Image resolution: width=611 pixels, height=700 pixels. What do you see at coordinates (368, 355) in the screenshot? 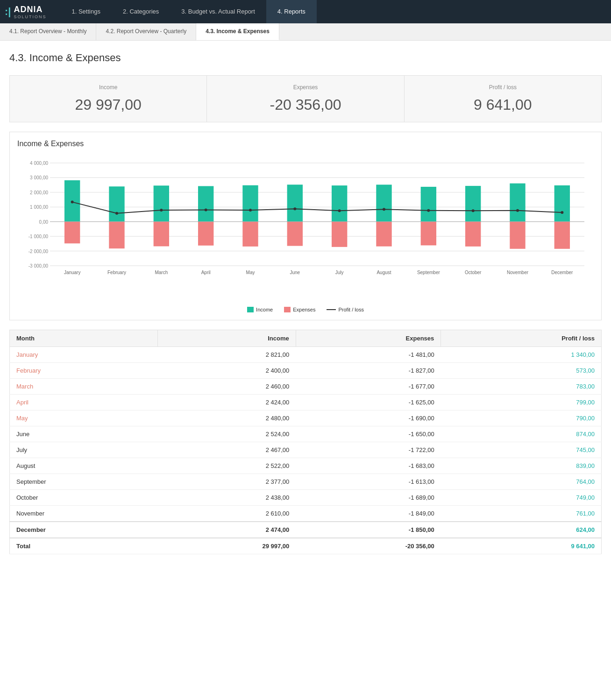
I see `cell-expenses: -1 481,00` at bounding box center [368, 355].